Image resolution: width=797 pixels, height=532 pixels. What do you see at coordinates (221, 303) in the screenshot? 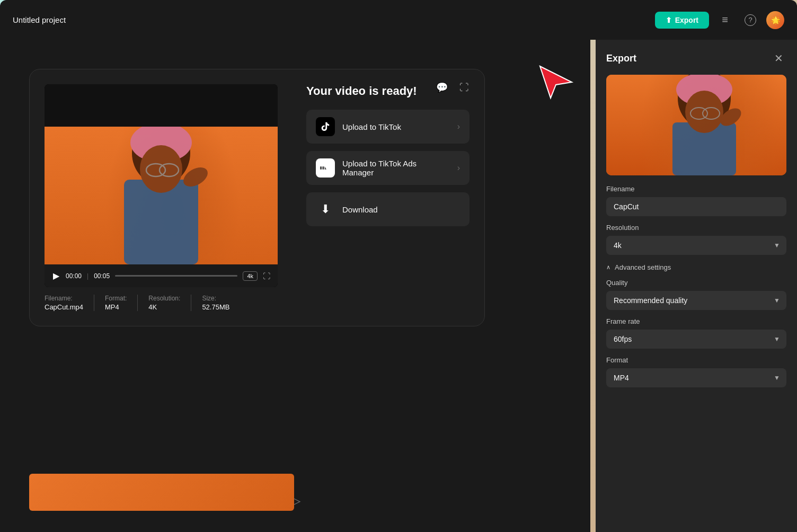
I see `file-info-size: Size: 52.75MB` at bounding box center [221, 303].